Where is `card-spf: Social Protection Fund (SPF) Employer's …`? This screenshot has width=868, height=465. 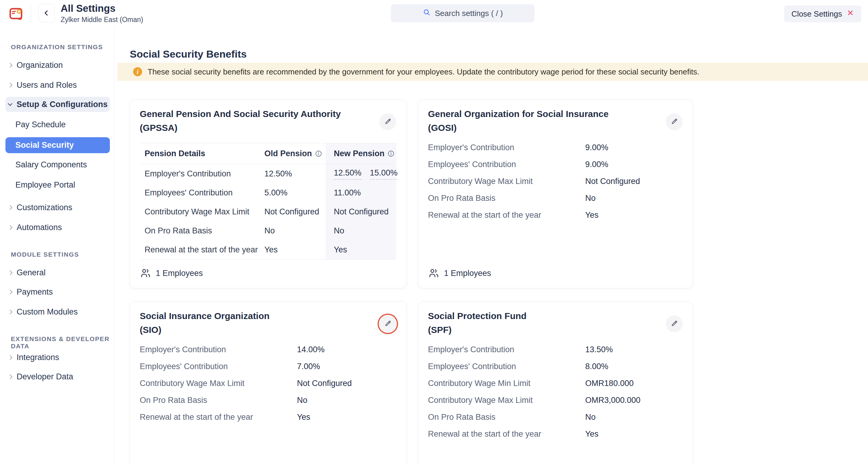
card-spf: Social Protection Fund (SPF) Employer's … is located at coordinates (556, 383).